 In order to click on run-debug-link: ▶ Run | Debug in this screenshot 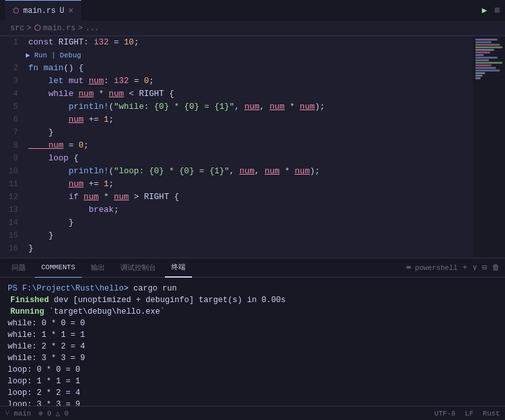, I will do `click(53, 55)`.